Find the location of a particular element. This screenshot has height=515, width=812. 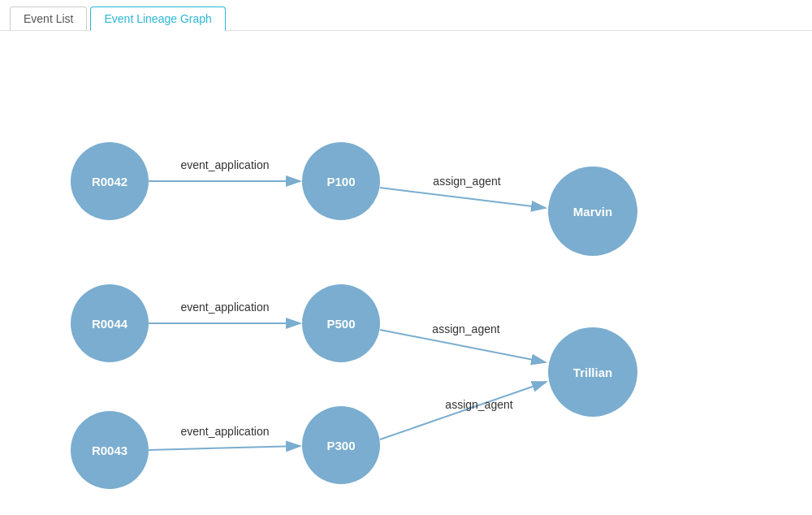

node-label-marvin: Marvin is located at coordinates (593, 211).